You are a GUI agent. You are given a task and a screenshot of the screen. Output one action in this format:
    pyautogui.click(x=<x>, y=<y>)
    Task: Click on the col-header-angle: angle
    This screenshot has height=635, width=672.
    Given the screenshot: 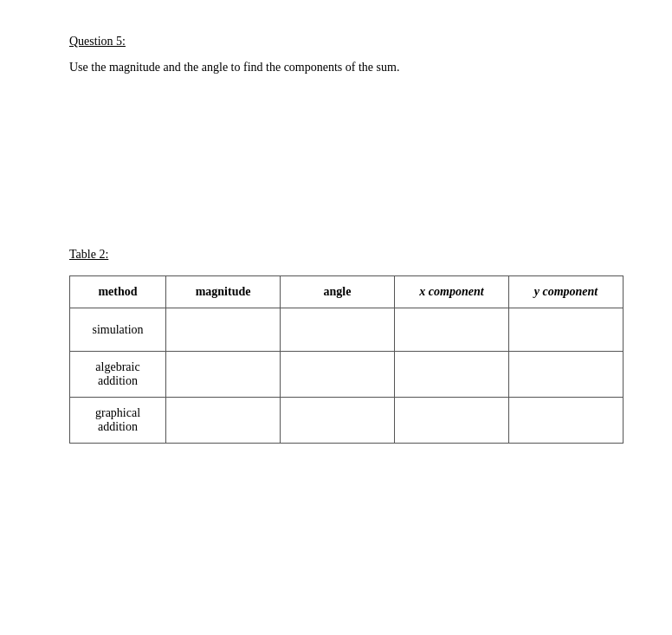 What is the action you would take?
    pyautogui.click(x=338, y=293)
    